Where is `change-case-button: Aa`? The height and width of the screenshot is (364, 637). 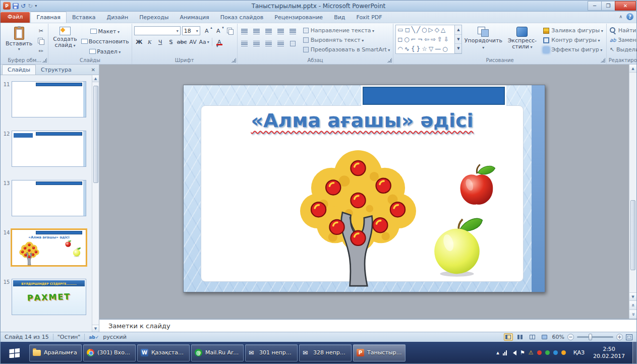
change-case-button: Aa is located at coordinates (204, 42).